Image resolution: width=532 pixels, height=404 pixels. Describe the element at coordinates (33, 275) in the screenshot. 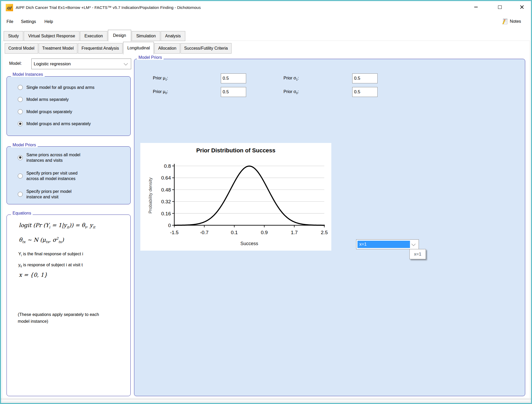

I see `equation-x-domain: x = {0, 1}` at that location.